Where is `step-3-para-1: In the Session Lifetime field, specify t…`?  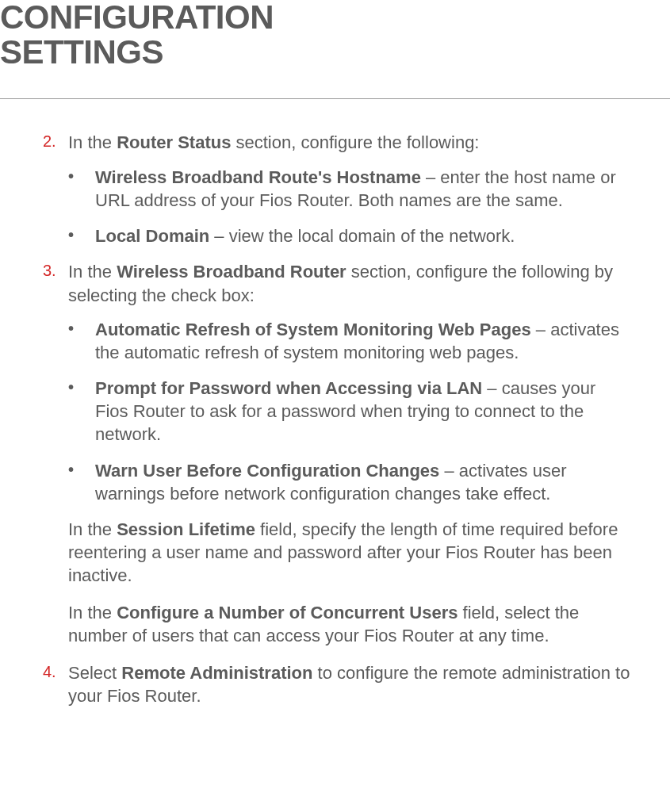
step-3-para-1: In the Session Lifetime field, specify t… is located at coordinates (349, 552).